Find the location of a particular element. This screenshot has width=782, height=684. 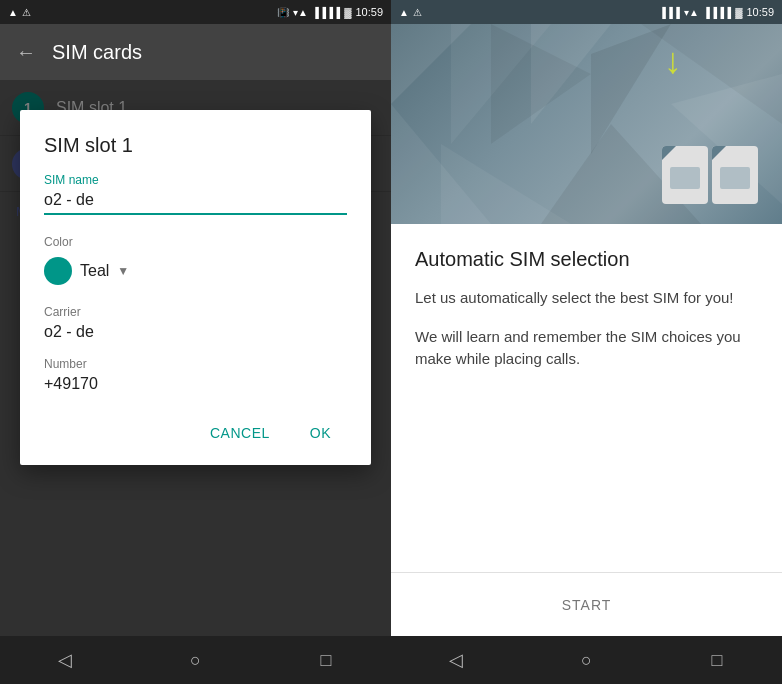

left-status-right: 📳 ▾▲ ▐▐▐▐ ▓ 10:59 is located at coordinates (330, 12).